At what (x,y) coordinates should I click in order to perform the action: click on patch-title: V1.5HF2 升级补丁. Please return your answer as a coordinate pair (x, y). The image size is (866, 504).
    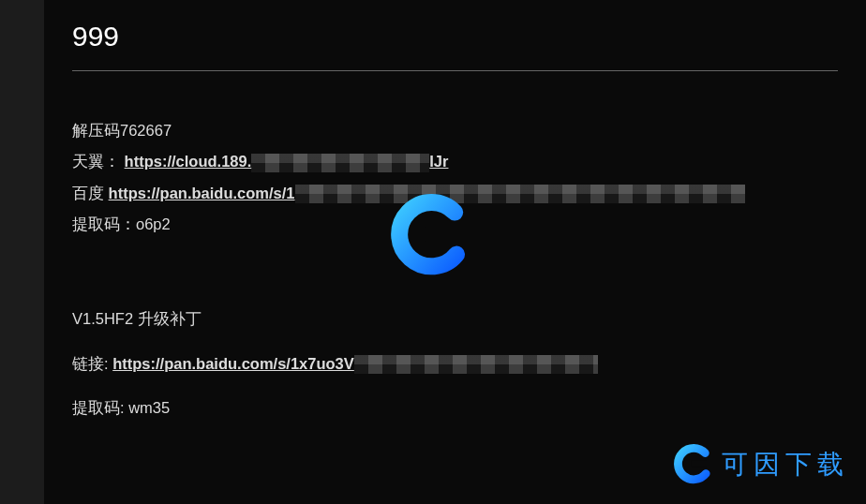
    Looking at the image, I should click on (137, 319).